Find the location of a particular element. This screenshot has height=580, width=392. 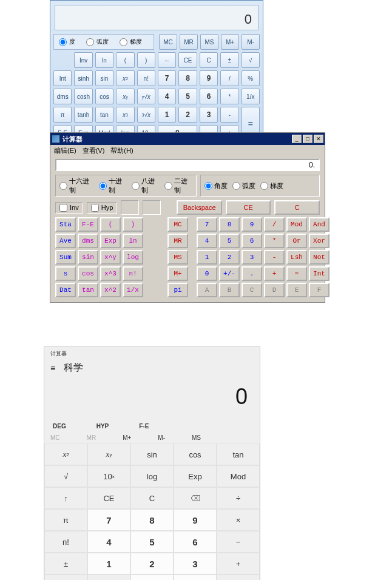

key-MC: MC is located at coordinates (178, 224).